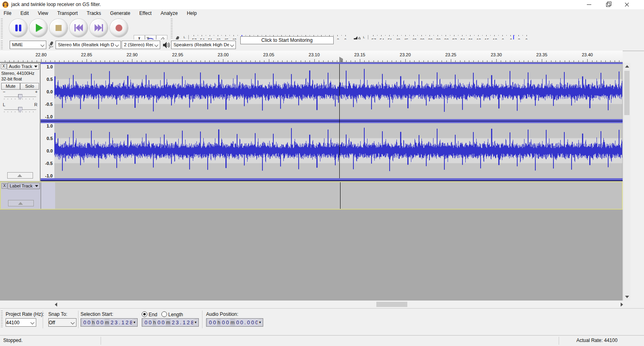  What do you see at coordinates (59, 28) in the screenshot?
I see `stop-button` at bounding box center [59, 28].